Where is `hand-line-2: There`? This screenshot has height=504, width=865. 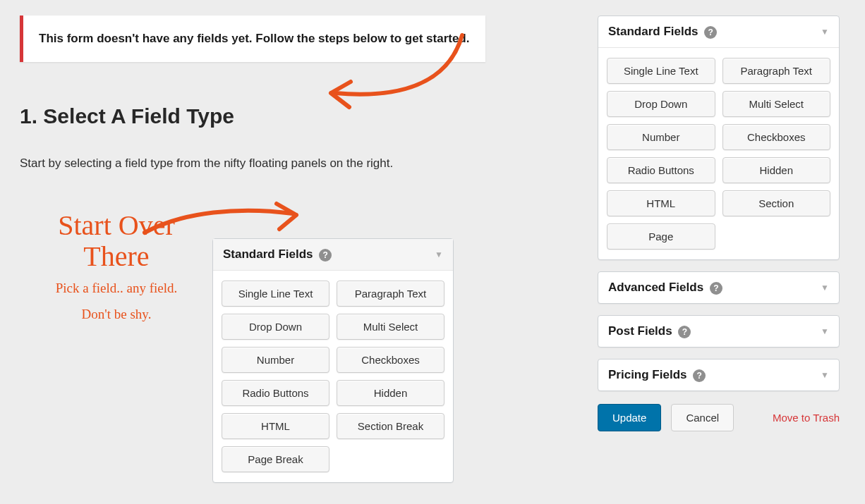 hand-line-2: There is located at coordinates (116, 257).